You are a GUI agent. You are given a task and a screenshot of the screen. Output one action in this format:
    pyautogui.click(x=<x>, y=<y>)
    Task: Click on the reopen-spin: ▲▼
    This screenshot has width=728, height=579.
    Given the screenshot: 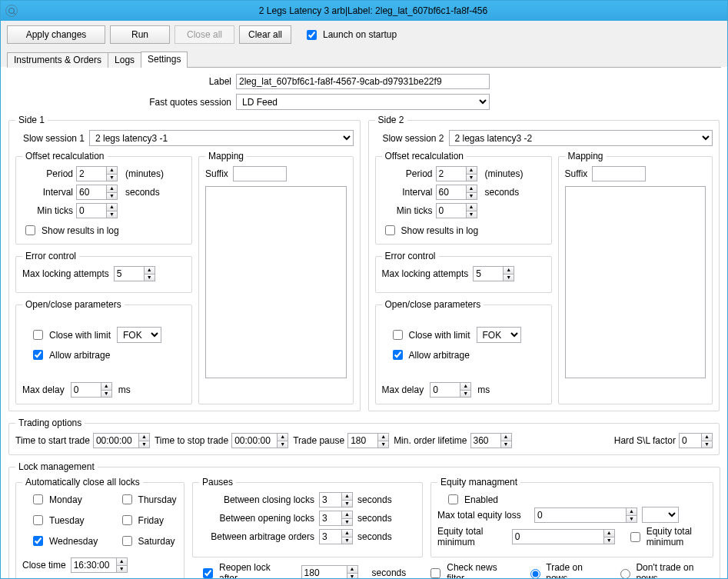 What is the action you would take?
    pyautogui.click(x=330, y=572)
    